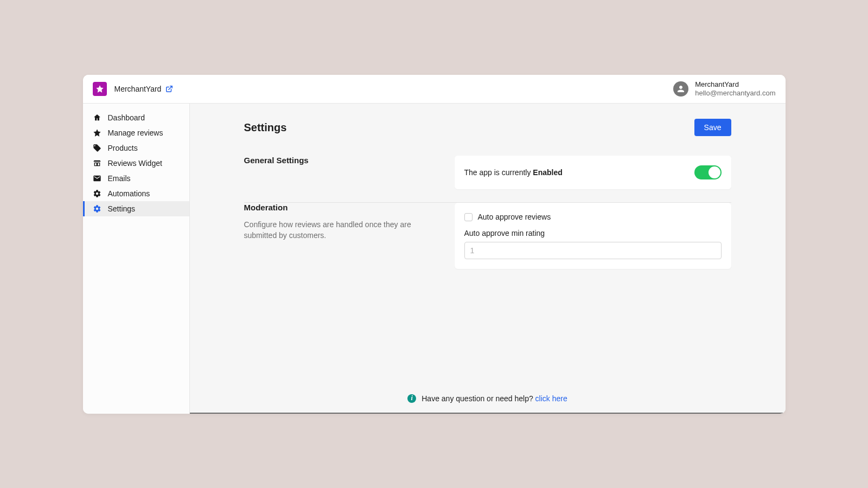  Describe the element at coordinates (137, 259) in the screenshot. I see `sidebar: Dashboard Manage reviews Products Review…` at that location.